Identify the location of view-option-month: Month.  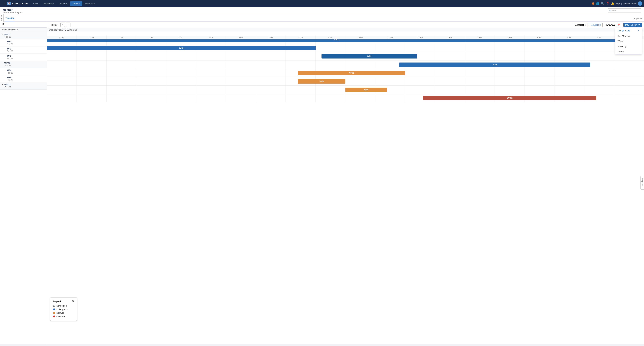
(628, 51).